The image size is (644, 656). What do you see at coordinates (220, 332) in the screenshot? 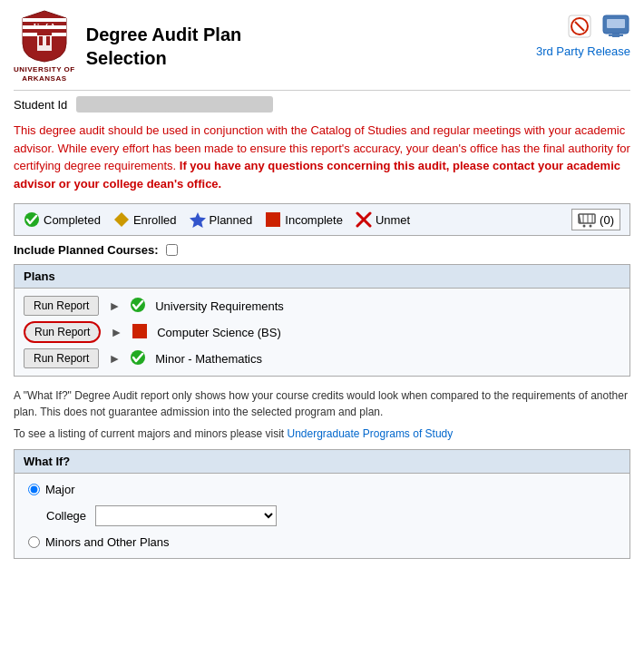
I see `plan-name-2: Computer Science (BS)` at bounding box center [220, 332].